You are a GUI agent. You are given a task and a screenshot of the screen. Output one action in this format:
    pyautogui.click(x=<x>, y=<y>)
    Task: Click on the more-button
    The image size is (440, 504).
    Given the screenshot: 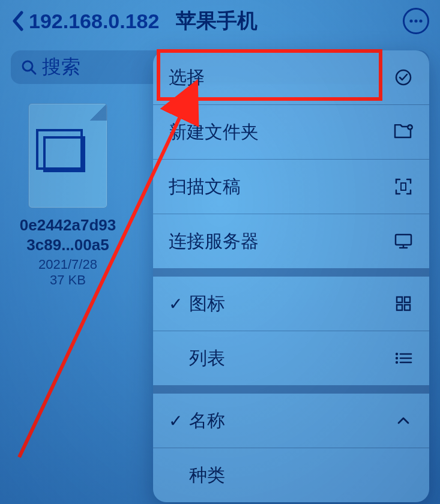 What is the action you would take?
    pyautogui.click(x=416, y=21)
    